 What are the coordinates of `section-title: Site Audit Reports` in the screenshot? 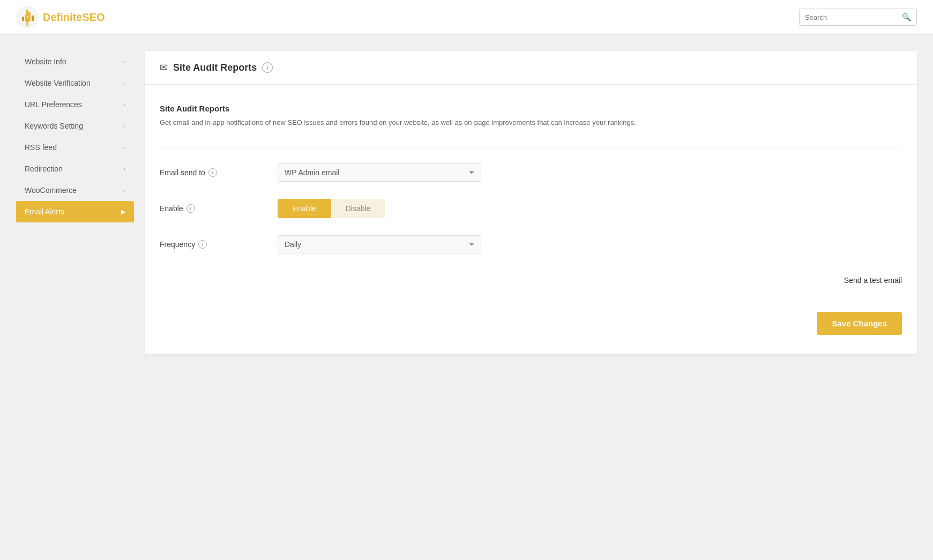 It's located at (531, 108).